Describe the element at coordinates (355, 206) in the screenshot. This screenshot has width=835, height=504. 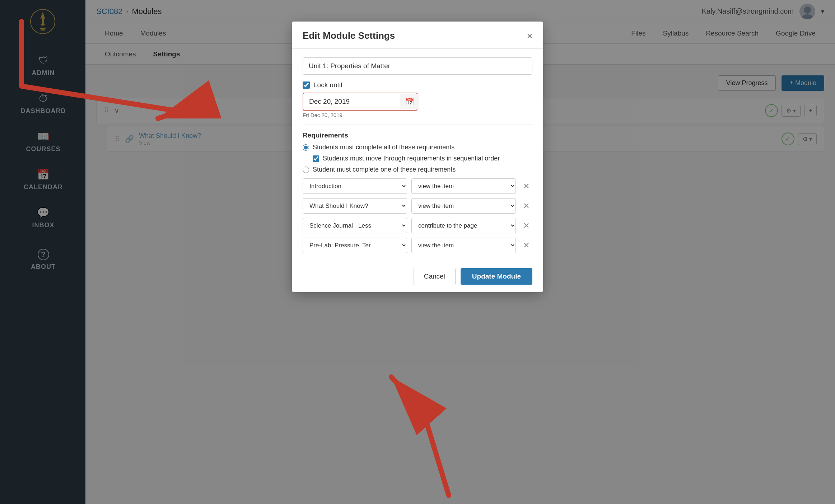
I see `requirement-item-2: Introduction What Should I Know? Science…` at that location.